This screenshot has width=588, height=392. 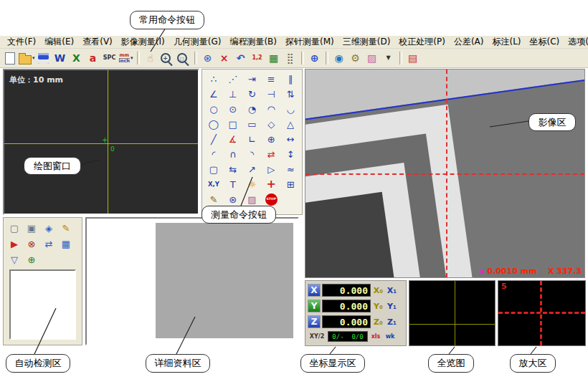 I want to click on measure-tool-icon-r6c5: ↕, so click(x=290, y=154).